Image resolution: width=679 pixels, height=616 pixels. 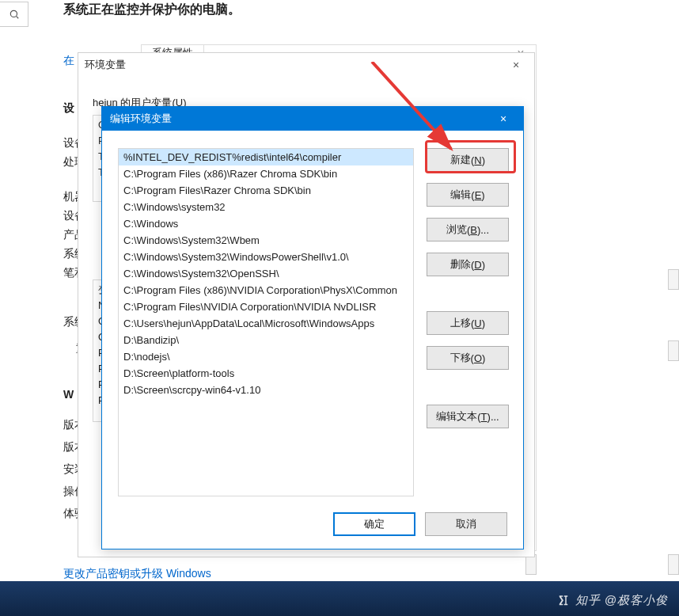 What do you see at coordinates (266, 390) in the screenshot?
I see `path-entry: D:\Screen\scrcpy-win64-v1.10` at bounding box center [266, 390].